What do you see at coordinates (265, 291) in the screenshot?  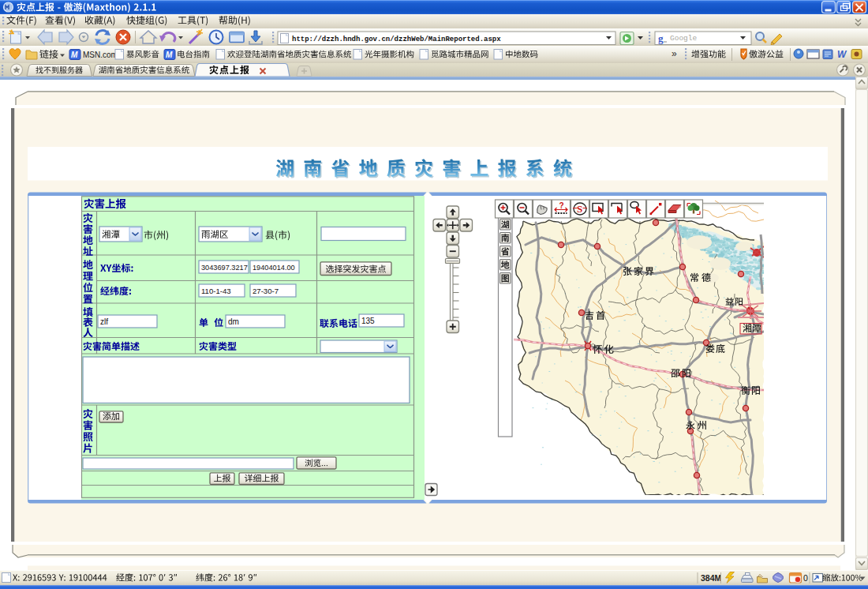 I see `svg-text: 27-30-7` at bounding box center [265, 291].